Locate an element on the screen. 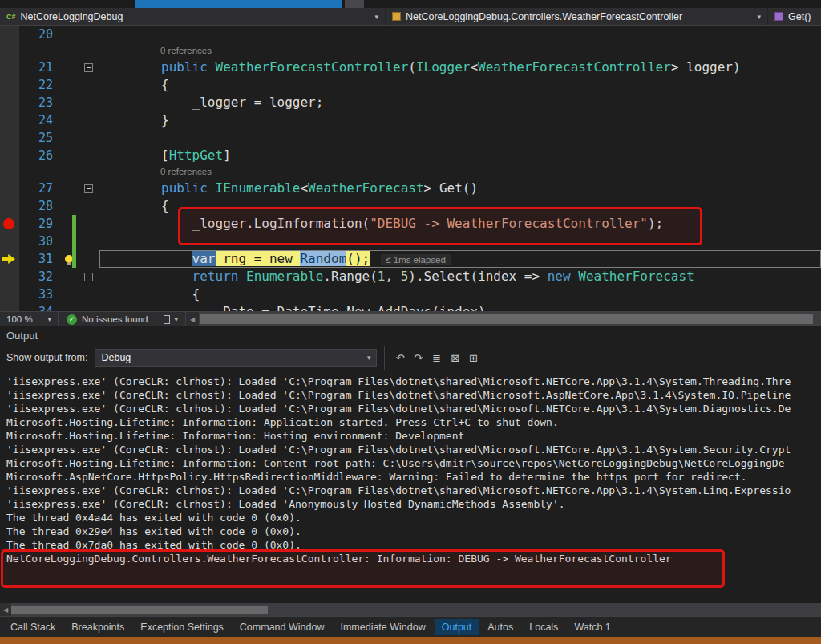 Image resolution: width=821 pixels, height=644 pixels. show-output-from-label: Show output from: is located at coordinates (47, 358).